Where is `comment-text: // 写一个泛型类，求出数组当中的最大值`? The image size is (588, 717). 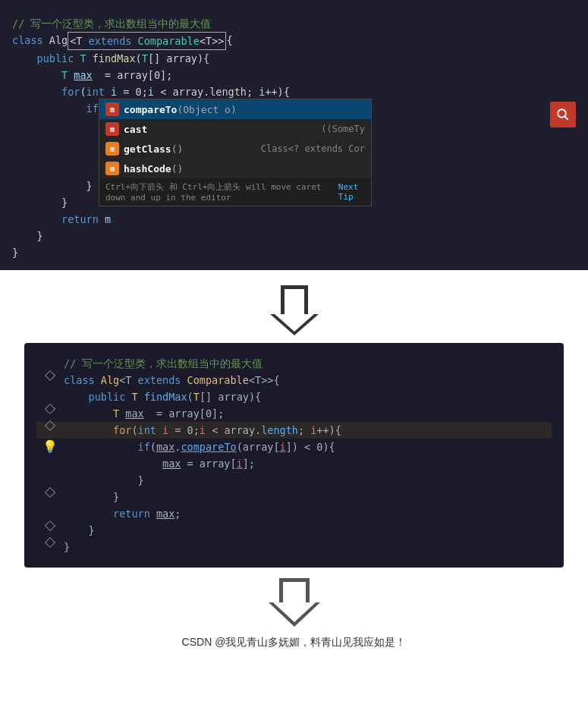
comment-text: // 写一个泛型类，求出数组当中的最大值 is located at coordinates (112, 24).